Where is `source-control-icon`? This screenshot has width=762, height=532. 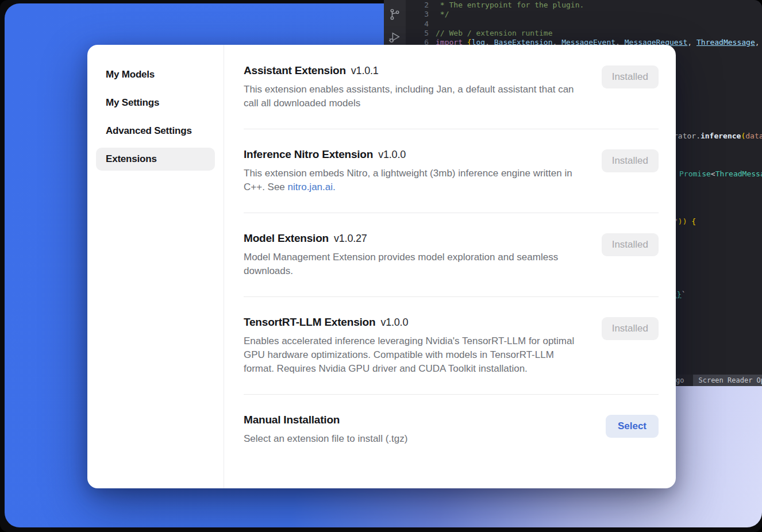 source-control-icon is located at coordinates (395, 14).